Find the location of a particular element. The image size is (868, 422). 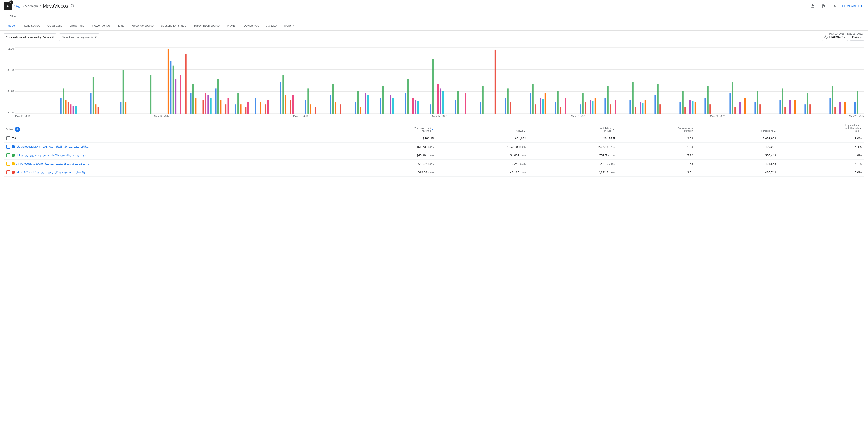

row-ctr-1: 4.8% is located at coordinates (822, 156).